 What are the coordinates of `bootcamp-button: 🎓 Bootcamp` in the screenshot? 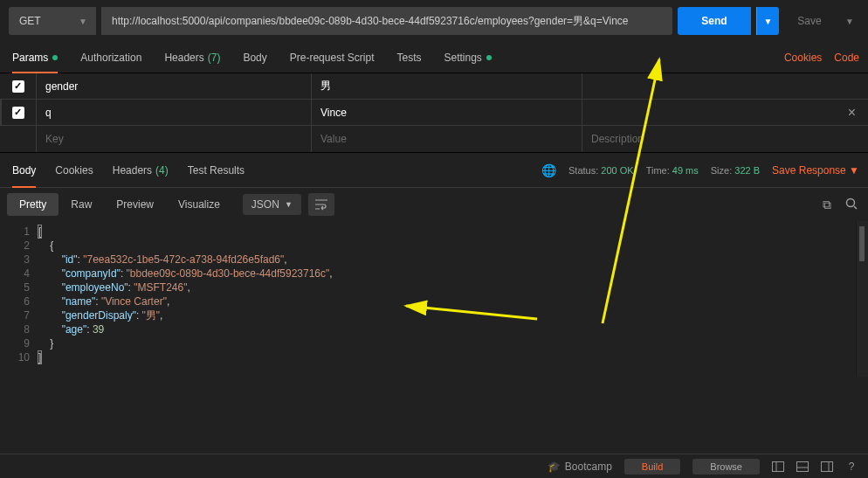 It's located at (580, 467).